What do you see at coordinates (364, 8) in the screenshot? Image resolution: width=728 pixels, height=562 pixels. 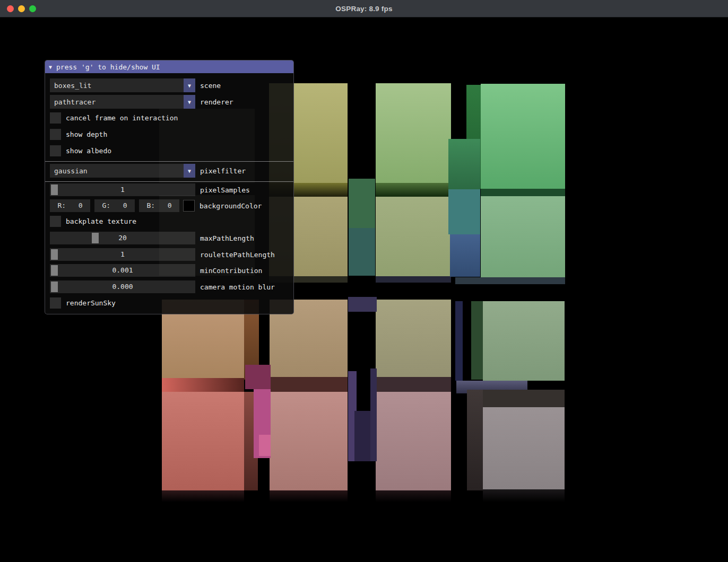 I see `window-title: OSPRay: 8.9 fps` at bounding box center [364, 8].